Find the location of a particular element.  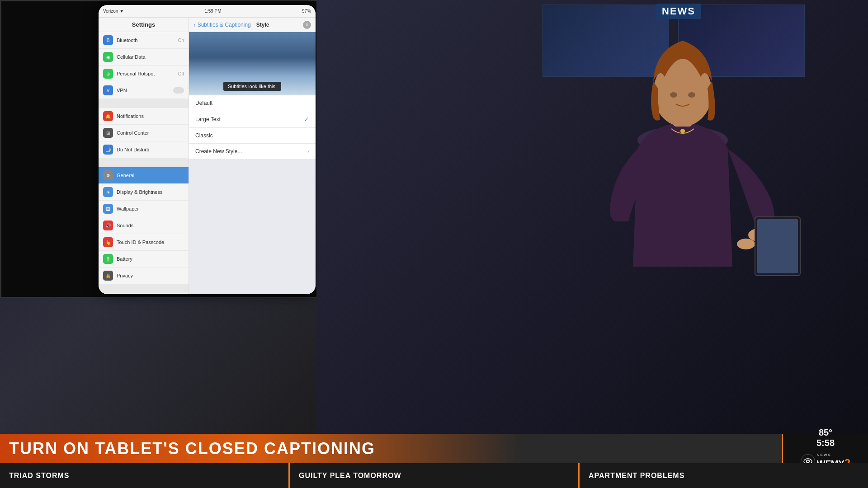

battery-icon: 🔋 is located at coordinates (108, 259).